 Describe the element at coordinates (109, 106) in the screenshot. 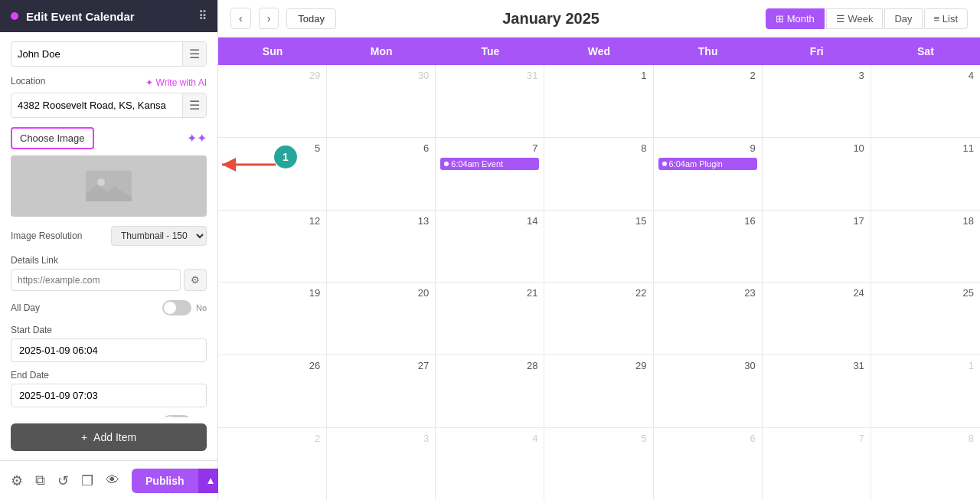

I see `location-input-wrapper: ☰` at that location.